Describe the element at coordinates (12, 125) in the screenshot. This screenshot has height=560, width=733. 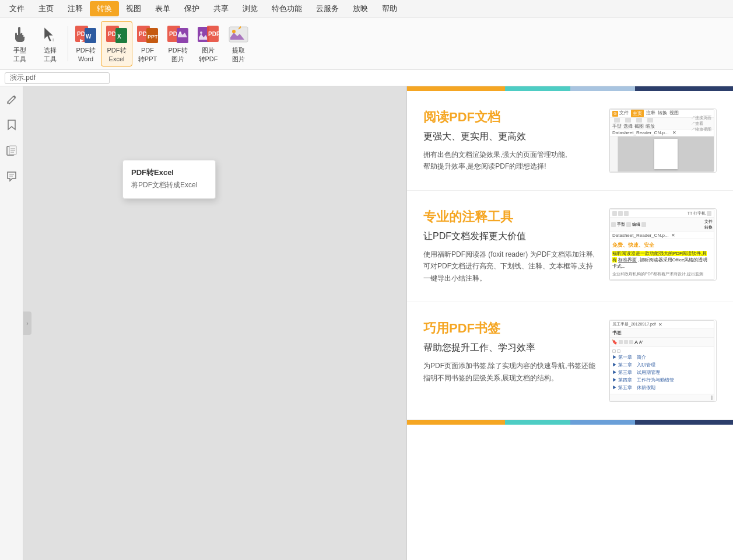
I see `sidebar-bookmark-icon` at that location.